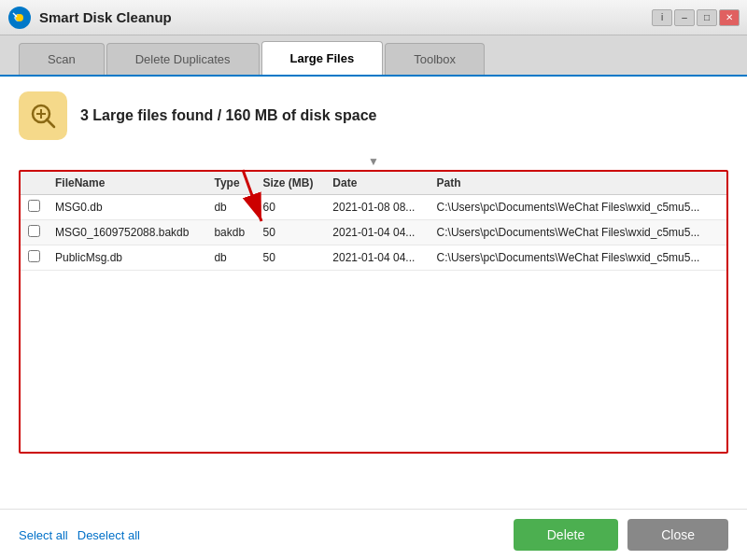 The image size is (747, 560). Describe the element at coordinates (374, 534) in the screenshot. I see `footer: Select all Deselect all Delete Close` at that location.